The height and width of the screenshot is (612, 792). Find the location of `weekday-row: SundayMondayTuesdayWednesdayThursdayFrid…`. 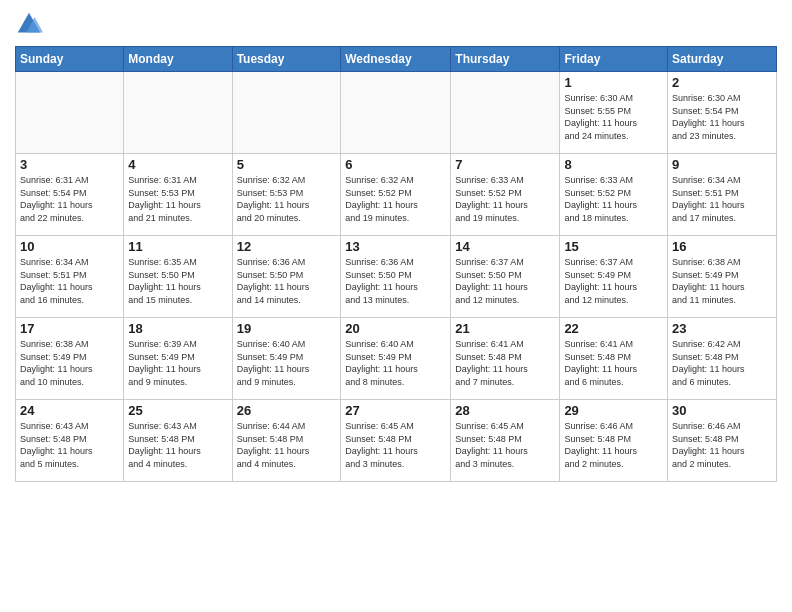

weekday-row: SundayMondayTuesdayWednesdayThursdayFrid… is located at coordinates (396, 60).